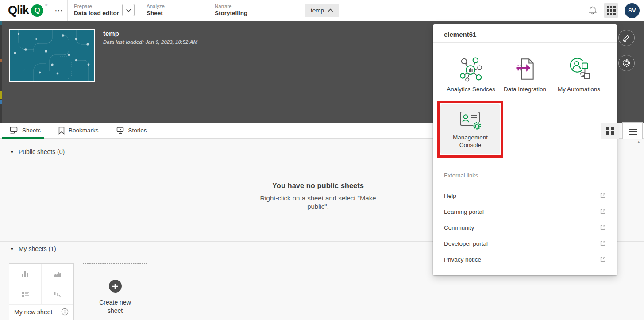  What do you see at coordinates (633, 131) in the screenshot?
I see `list-view-icon` at bounding box center [633, 131].